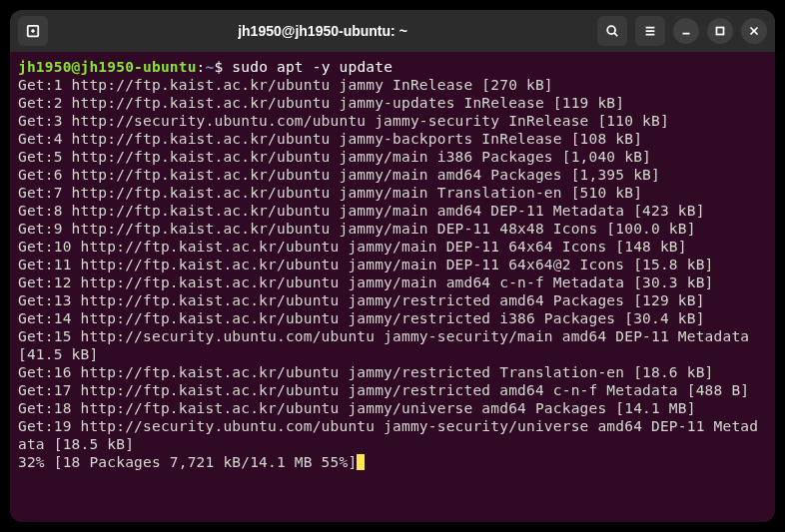 The width and height of the screenshot is (785, 532). What do you see at coordinates (323, 31) in the screenshot?
I see `window-title: jh1950@jh1950-ubuntu: ~` at bounding box center [323, 31].